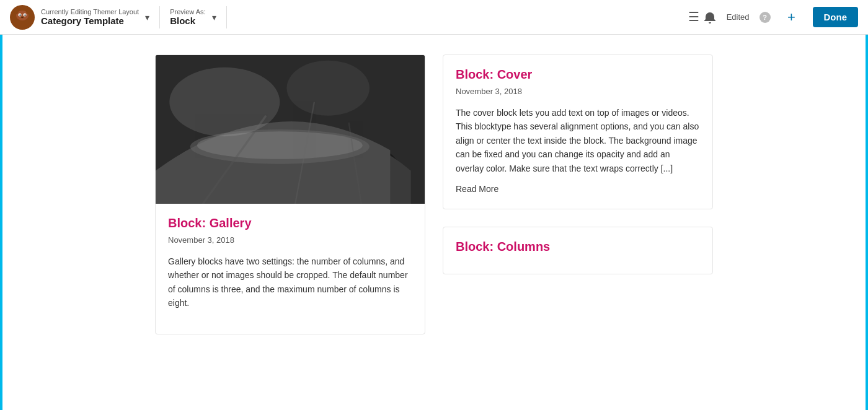  Describe the element at coordinates (578, 189) in the screenshot. I see `read-more-cover: Read More` at that location.